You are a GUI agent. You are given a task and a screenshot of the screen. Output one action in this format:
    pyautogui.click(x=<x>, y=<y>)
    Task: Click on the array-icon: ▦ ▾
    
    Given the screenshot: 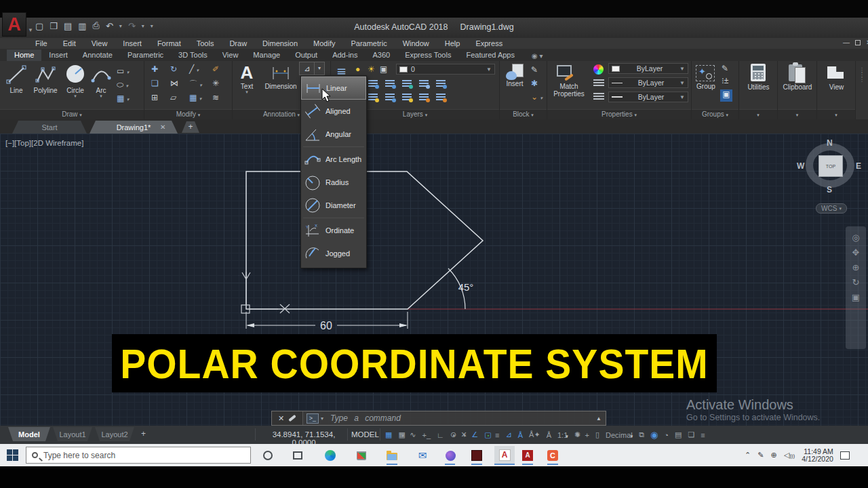 What is the action you would take?
    pyautogui.click(x=195, y=98)
    